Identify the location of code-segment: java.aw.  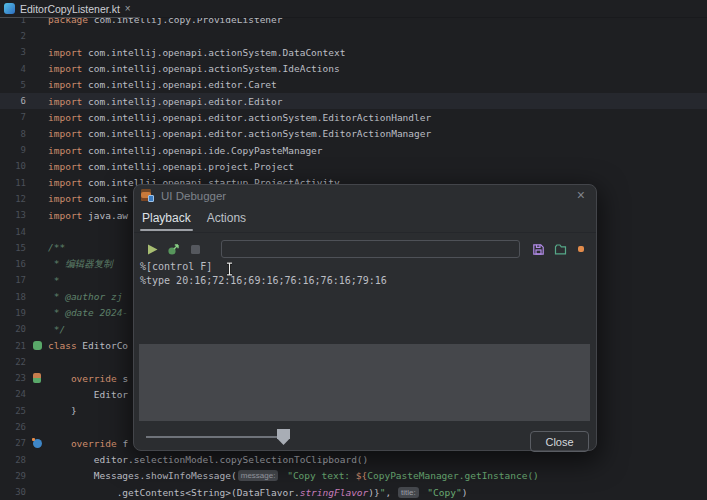
(105, 216).